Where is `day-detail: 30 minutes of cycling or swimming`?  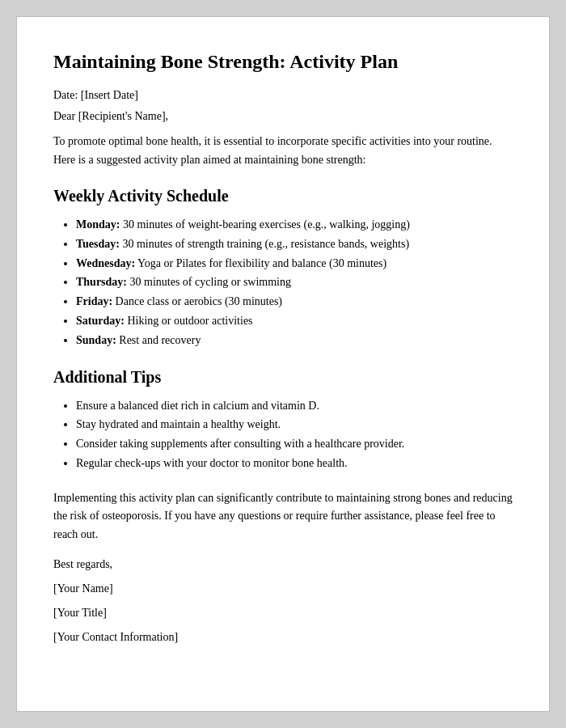 day-detail: 30 minutes of cycling or swimming is located at coordinates (209, 281).